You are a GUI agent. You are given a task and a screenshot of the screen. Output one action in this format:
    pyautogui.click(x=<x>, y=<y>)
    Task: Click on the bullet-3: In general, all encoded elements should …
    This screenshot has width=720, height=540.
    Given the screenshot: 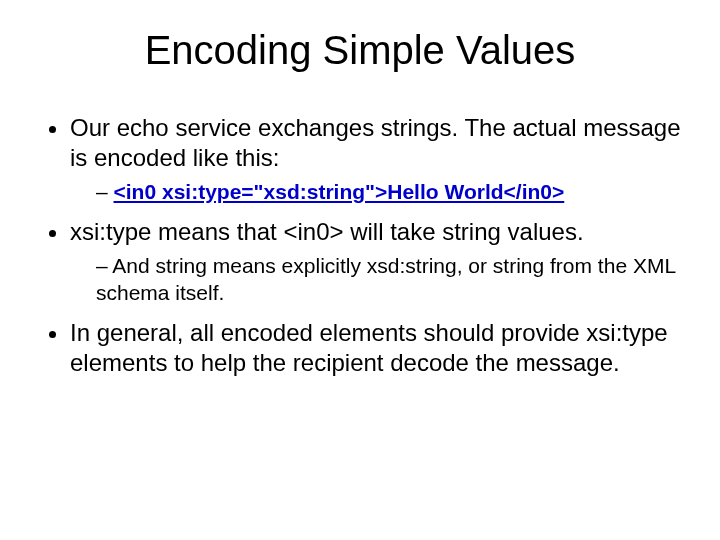 What is the action you would take?
    pyautogui.click(x=377, y=348)
    